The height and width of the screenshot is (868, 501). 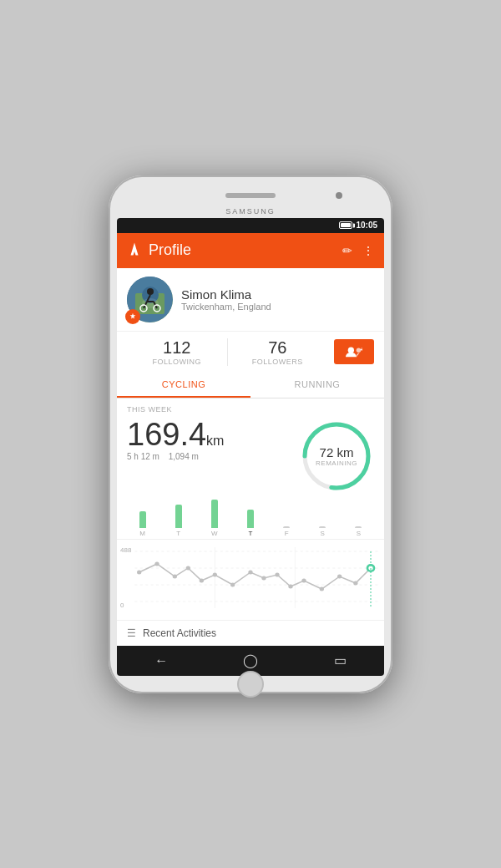 I want to click on recent-apps-button: ▭, so click(x=341, y=660).